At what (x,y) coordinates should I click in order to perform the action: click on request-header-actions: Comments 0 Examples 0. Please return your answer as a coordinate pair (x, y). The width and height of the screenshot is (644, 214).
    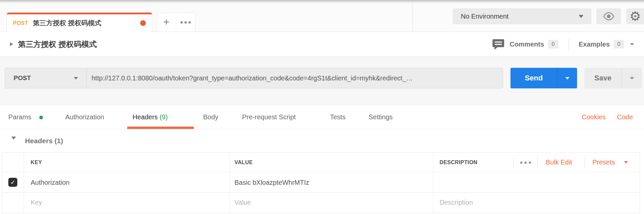
    Looking at the image, I should click on (563, 44).